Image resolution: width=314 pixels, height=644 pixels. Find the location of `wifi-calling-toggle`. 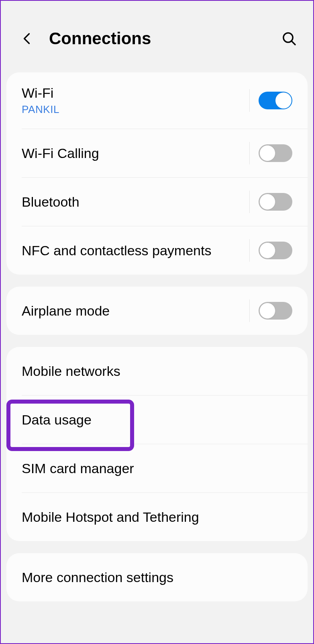

wifi-calling-toggle is located at coordinates (275, 153).